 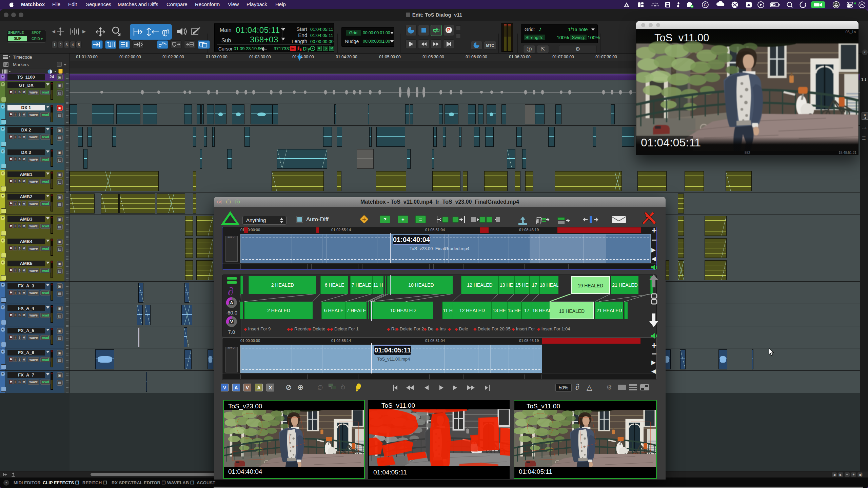 I want to click on svg-text: C, so click(x=705, y=5).